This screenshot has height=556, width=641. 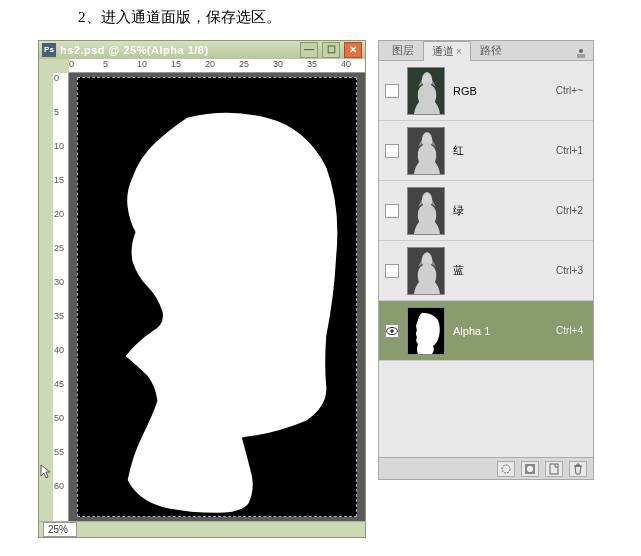 I want to click on channel-name: 红, so click(x=500, y=150).